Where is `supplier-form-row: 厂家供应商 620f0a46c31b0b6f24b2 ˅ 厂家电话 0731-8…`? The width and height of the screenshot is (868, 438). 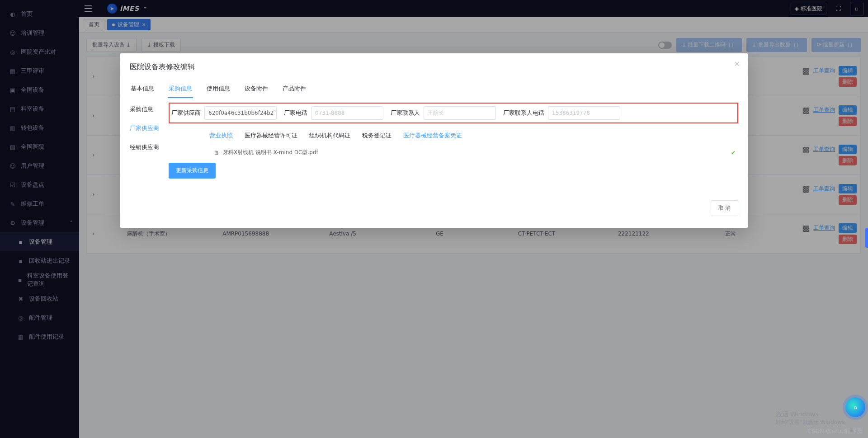 supplier-form-row: 厂家供应商 620f0a46c31b0b6f24b2 ˅ 厂家电话 0731-8… is located at coordinates (453, 113).